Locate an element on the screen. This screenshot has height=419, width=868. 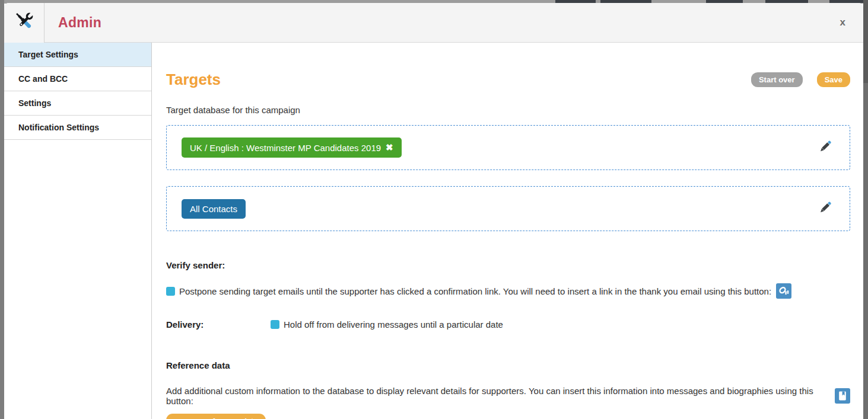
reference-data-text: Add additional custom information to the… is located at coordinates (498, 396).